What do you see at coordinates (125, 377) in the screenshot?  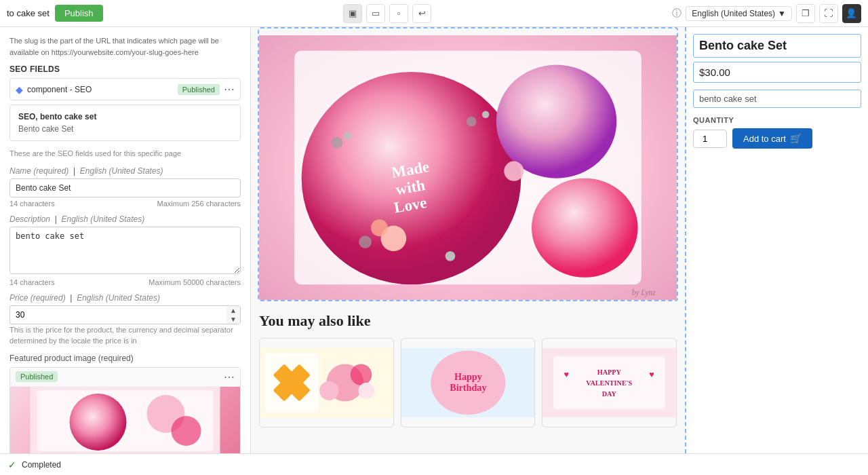 I see `feat-img-header: Published ⋯` at bounding box center [125, 377].